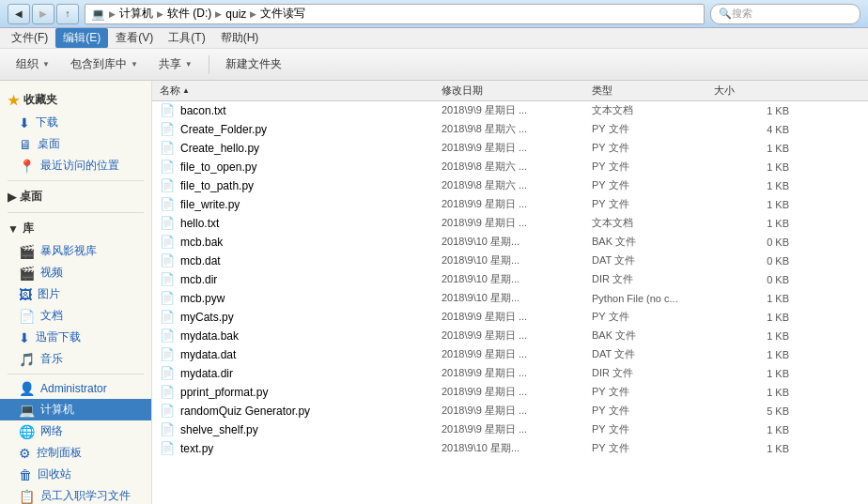 The width and height of the screenshot is (868, 504). I want to click on menu-edit: 编辑(E), so click(82, 38).